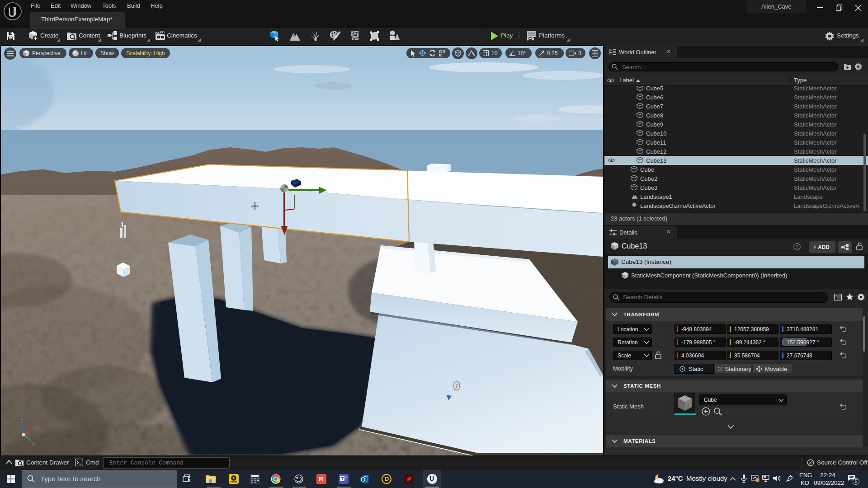 The width and height of the screenshot is (868, 488). What do you see at coordinates (22, 421) in the screenshot?
I see `svg-text: Z` at bounding box center [22, 421].